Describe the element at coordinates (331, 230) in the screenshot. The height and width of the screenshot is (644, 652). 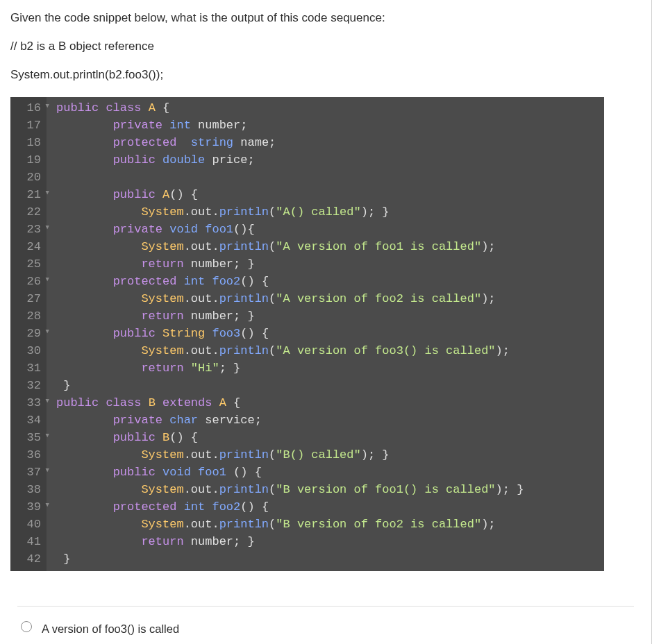
I see `code-line: private void foo1(){` at that location.